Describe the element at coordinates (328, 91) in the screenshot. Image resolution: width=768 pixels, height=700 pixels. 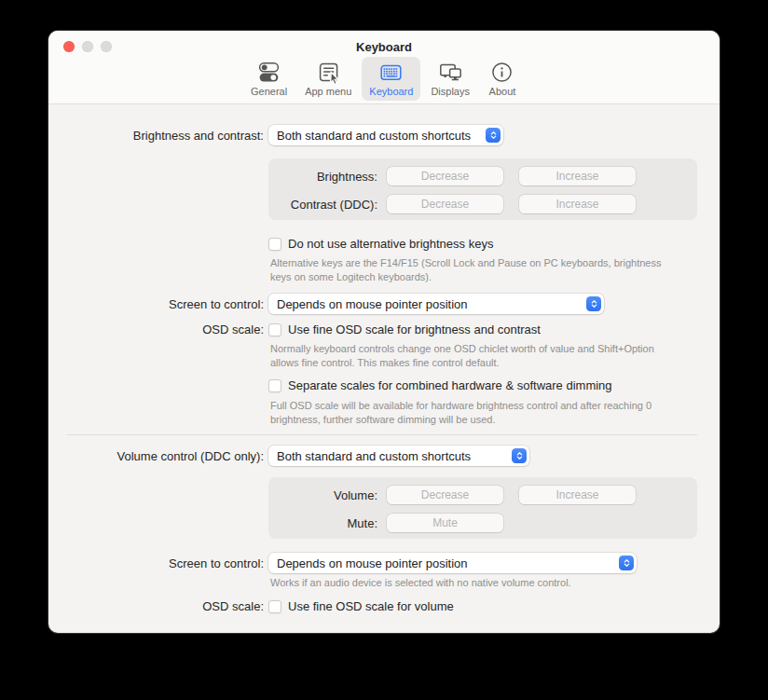
I see `tab-app-menu-label: App menu` at that location.